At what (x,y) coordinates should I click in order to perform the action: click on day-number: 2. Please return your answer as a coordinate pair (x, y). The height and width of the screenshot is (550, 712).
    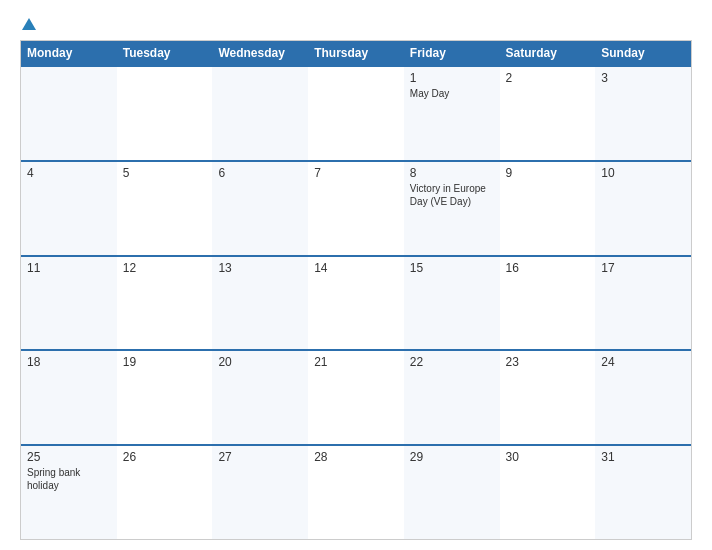
    Looking at the image, I should click on (548, 78).